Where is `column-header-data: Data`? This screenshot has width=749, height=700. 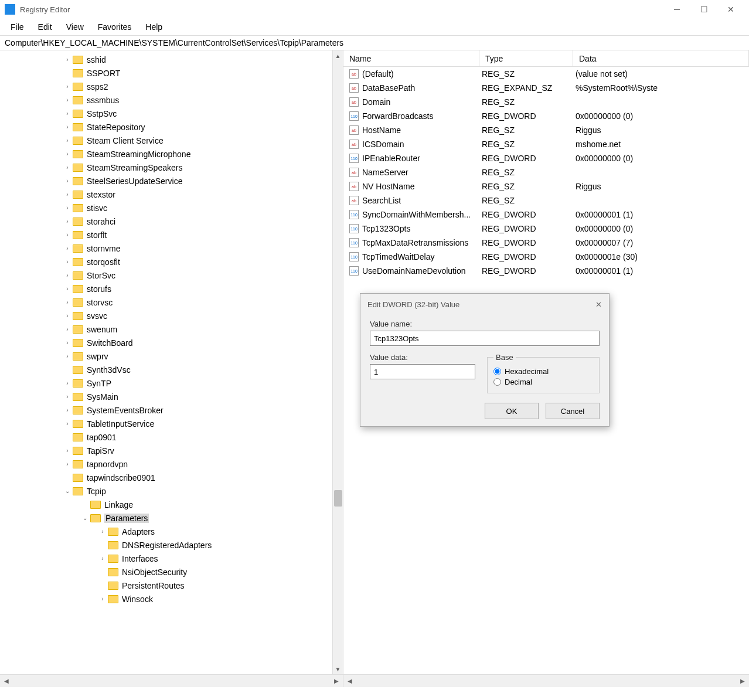 column-header-data: Data is located at coordinates (661, 59).